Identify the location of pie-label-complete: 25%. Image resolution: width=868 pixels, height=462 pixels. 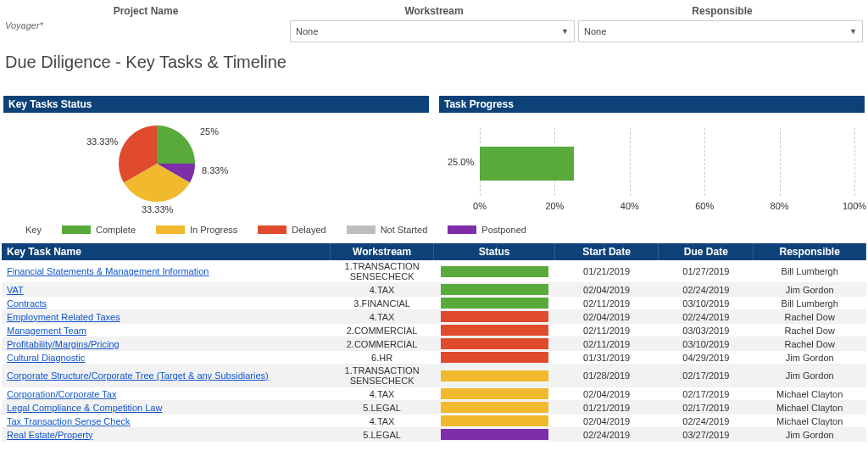
(209, 131).